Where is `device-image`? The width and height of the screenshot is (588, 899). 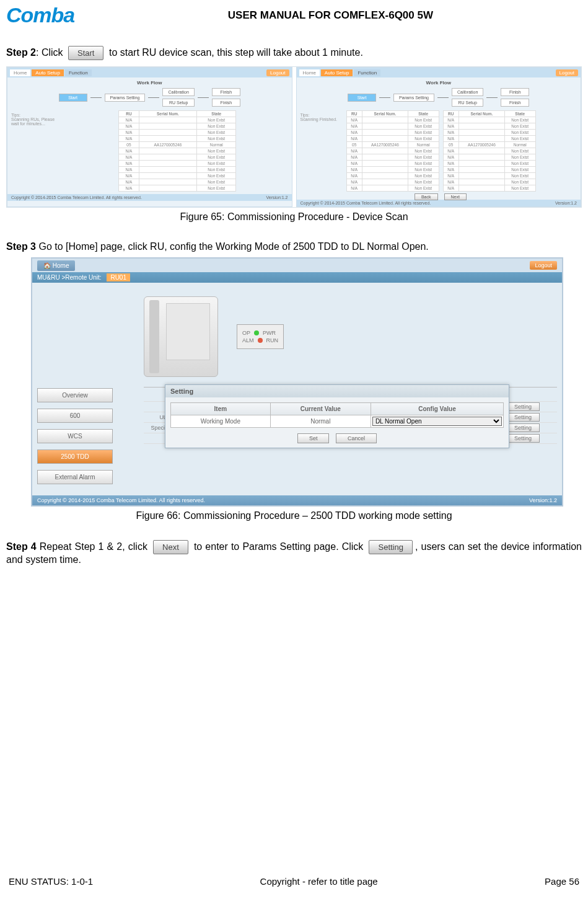 device-image is located at coordinates (181, 337).